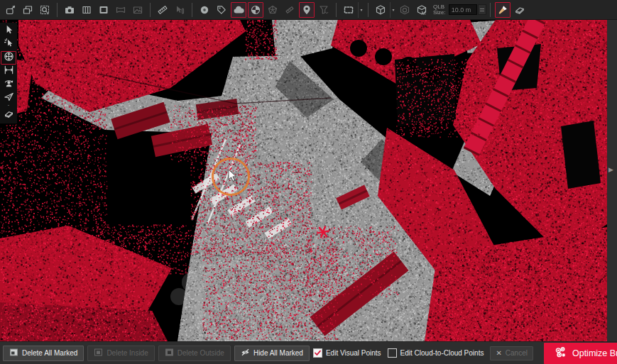 The image size is (617, 364). Describe the element at coordinates (422, 10) in the screenshot. I see `box-m-button: M` at that location.